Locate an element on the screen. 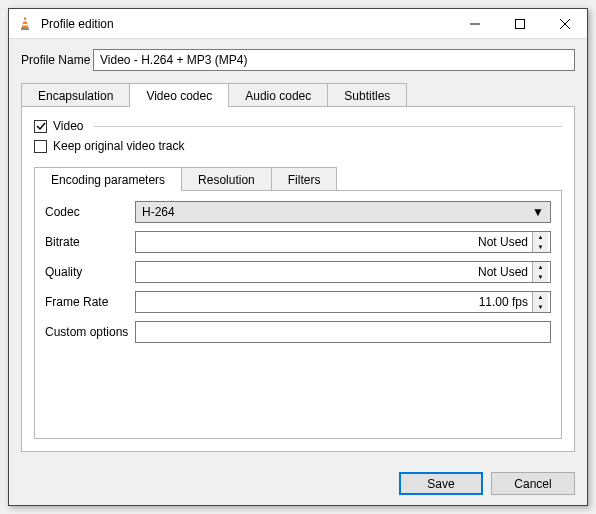 This screenshot has width=596, height=514. save-button: Save is located at coordinates (441, 484).